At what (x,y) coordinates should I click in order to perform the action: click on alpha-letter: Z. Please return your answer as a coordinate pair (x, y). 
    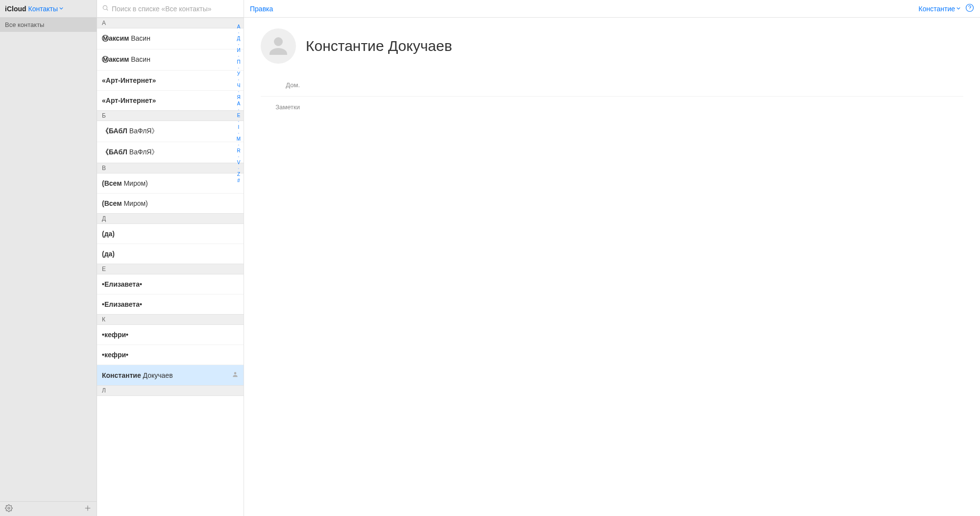
    Looking at the image, I should click on (239, 174).